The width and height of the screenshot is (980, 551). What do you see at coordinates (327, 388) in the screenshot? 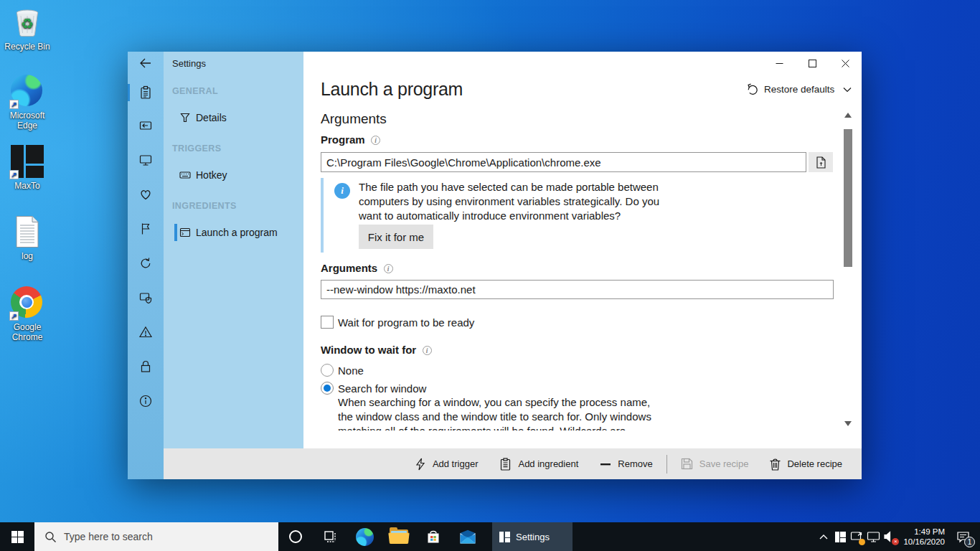
I see `radio-search-window` at bounding box center [327, 388].